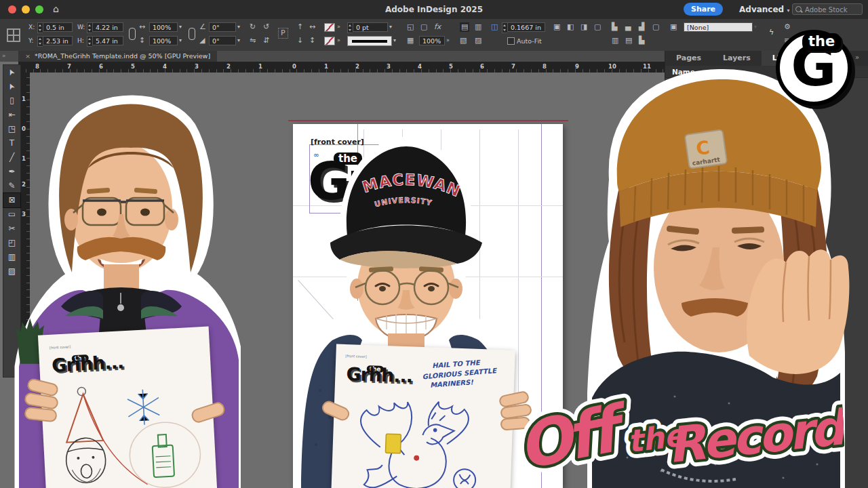 This screenshot has height=488, width=868. Describe the element at coordinates (434, 9) in the screenshot. I see `app-title: Adobe InDesign 2025` at that location.